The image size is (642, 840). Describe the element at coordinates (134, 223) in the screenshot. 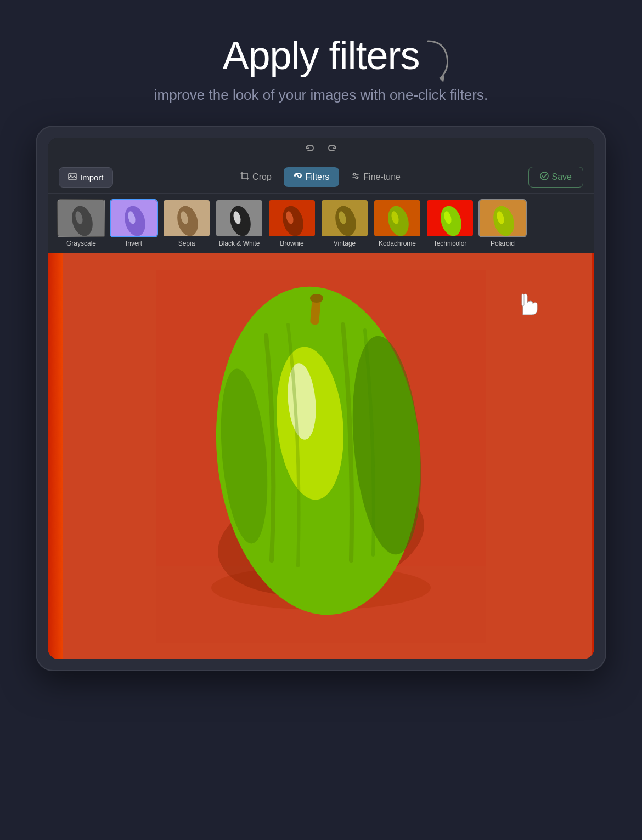

I see `filter-invert: Invert` at that location.